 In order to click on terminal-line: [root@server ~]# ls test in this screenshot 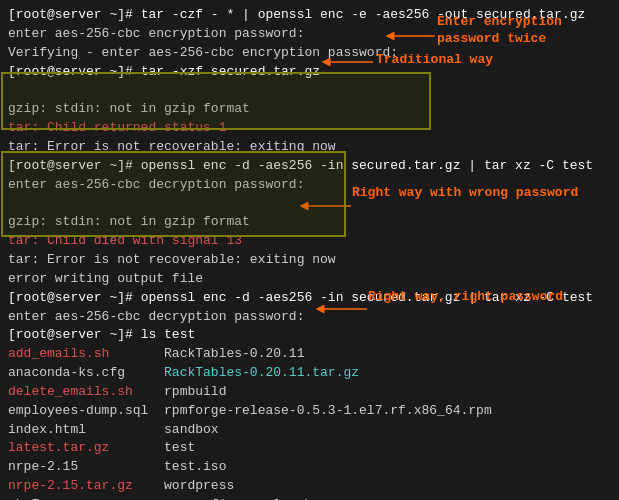, I will do `click(310, 336)`.